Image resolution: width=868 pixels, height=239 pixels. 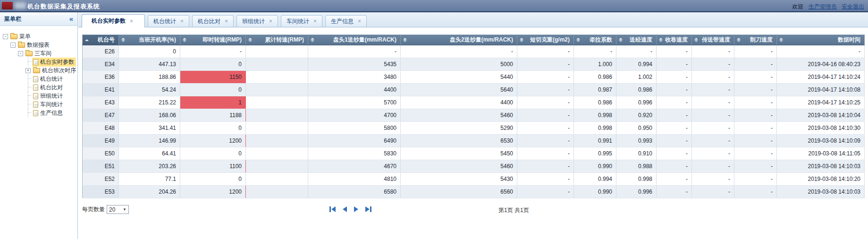 What do you see at coordinates (39, 113) in the screenshot?
I see `tree-node-生产信息: 生产信息` at bounding box center [39, 113].